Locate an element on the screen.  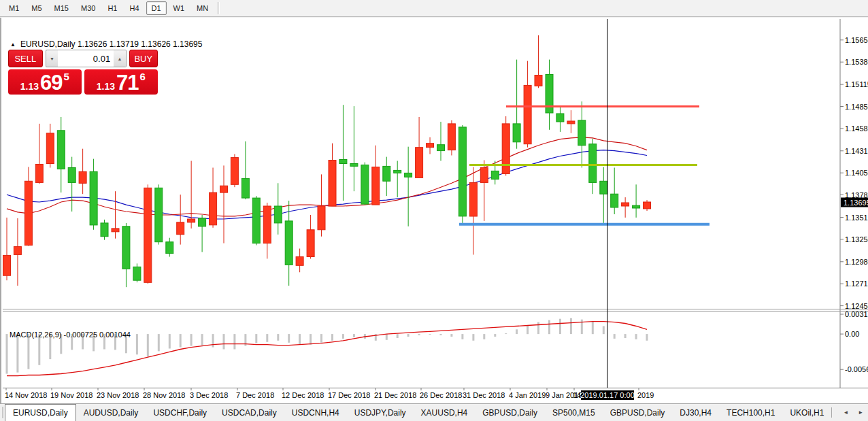
date-axis-label: 7 Dec 2018 is located at coordinates (255, 395).